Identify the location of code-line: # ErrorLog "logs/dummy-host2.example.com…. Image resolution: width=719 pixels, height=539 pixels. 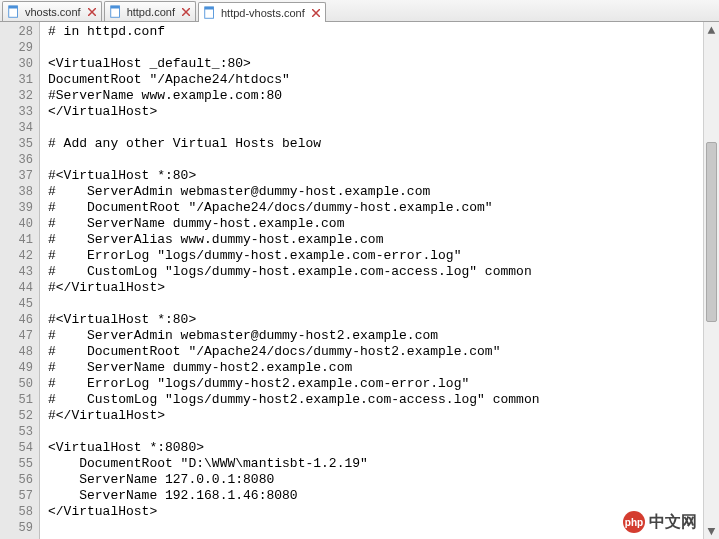
(384, 384).